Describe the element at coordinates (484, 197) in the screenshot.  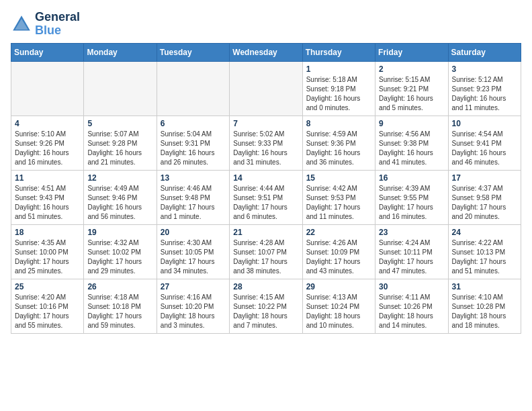
I see `calendar-cell: 17Sunrise: 4:37 AM Sunset: 9:58 PM Dayli…` at that location.